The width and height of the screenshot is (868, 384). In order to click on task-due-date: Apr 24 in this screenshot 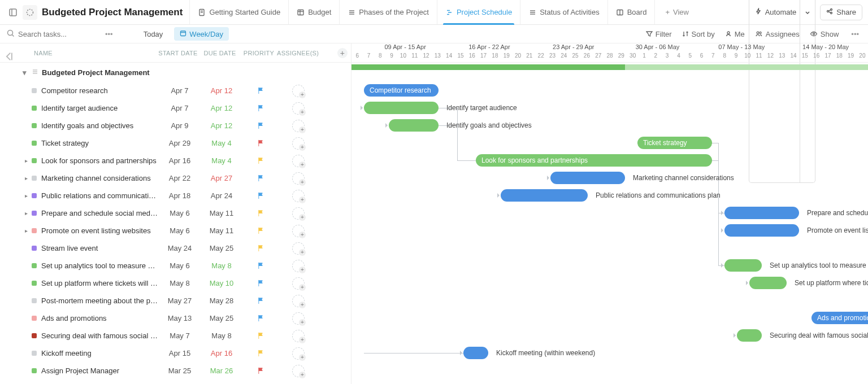, I will do `click(222, 195)`.